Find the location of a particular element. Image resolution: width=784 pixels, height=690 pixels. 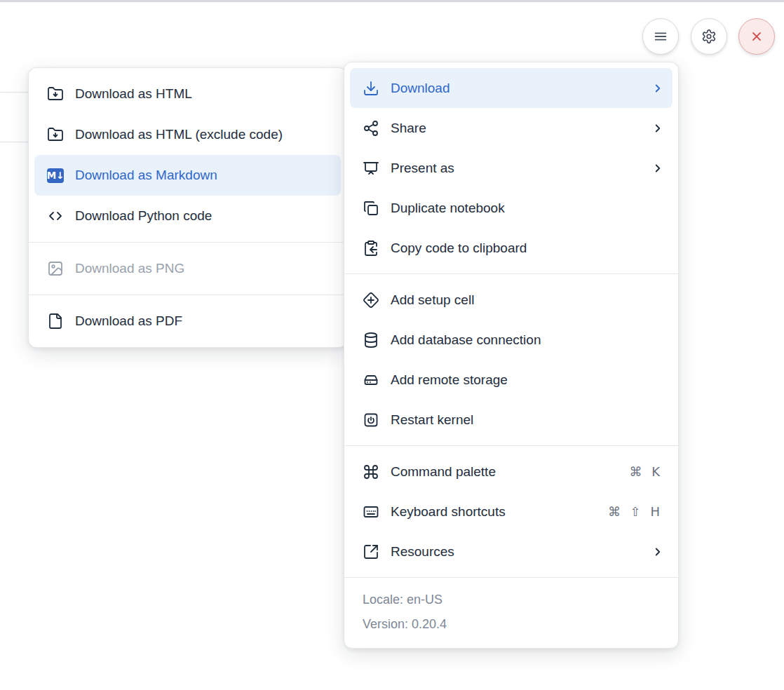

submenu-item-download-html: Download as HTML is located at coordinates (188, 94).